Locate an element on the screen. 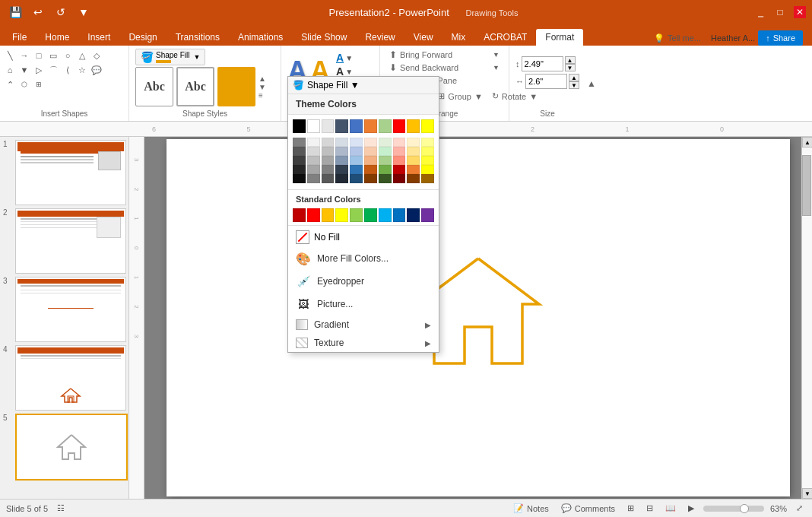 Image resolution: width=812 pixels, height=517 pixels. std-purple is located at coordinates (427, 215).